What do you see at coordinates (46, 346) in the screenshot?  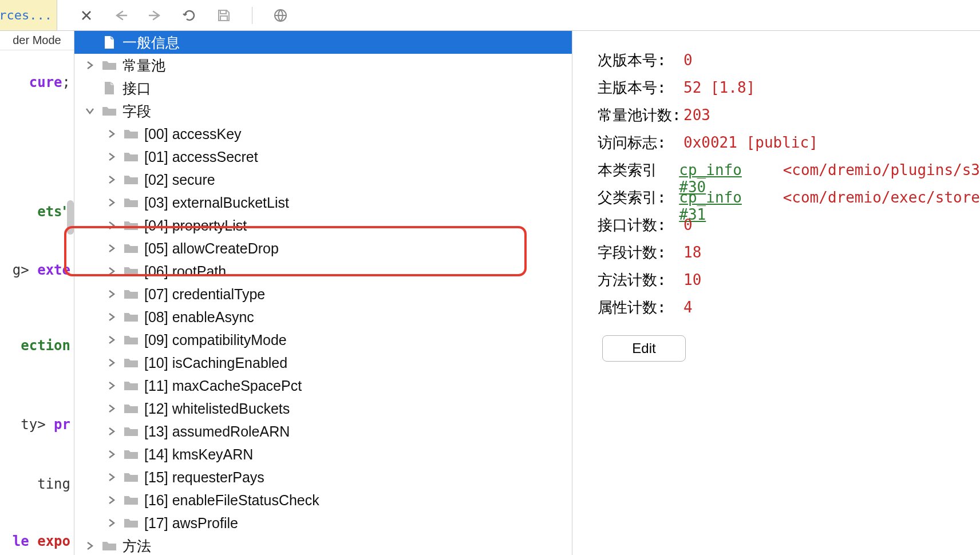 I see `code-fragment: ection` at bounding box center [46, 346].